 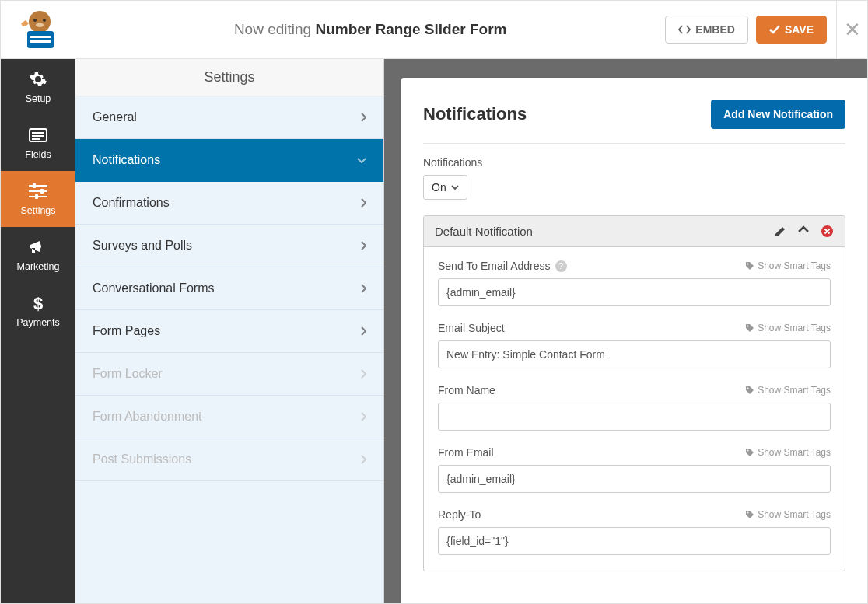 I want to click on app-header: Now editing Number Range Slider Form EMB…, so click(x=434, y=30).